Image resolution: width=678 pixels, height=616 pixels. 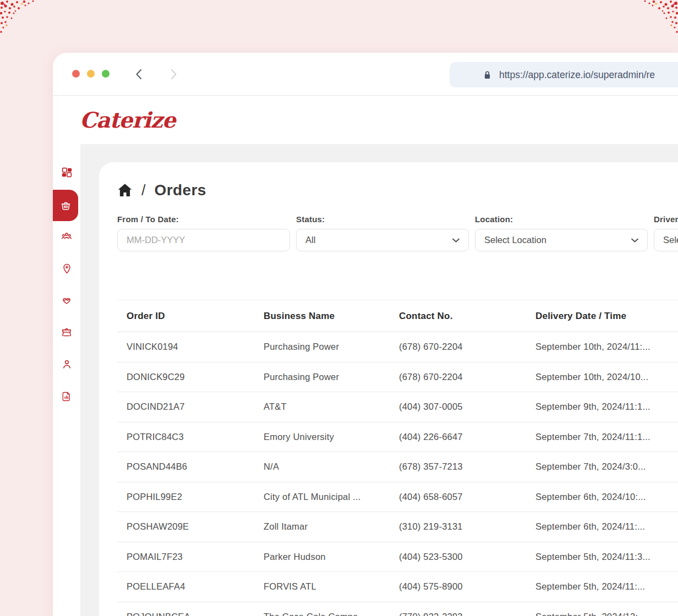 What do you see at coordinates (67, 332) in the screenshot?
I see `sidebar-item-caterers` at bounding box center [67, 332].